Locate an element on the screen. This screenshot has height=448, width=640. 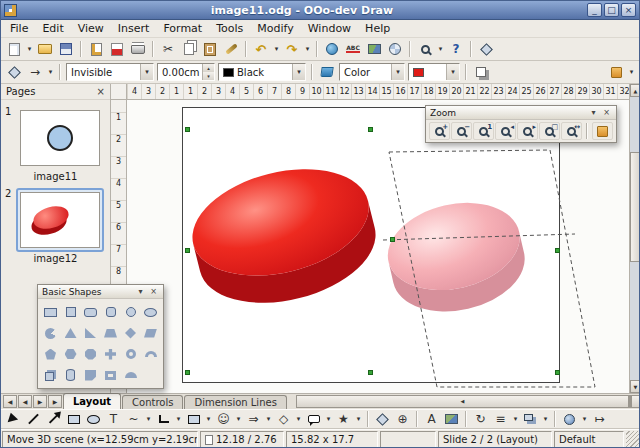
shape-circle-pie-icon is located at coordinates (50, 333).